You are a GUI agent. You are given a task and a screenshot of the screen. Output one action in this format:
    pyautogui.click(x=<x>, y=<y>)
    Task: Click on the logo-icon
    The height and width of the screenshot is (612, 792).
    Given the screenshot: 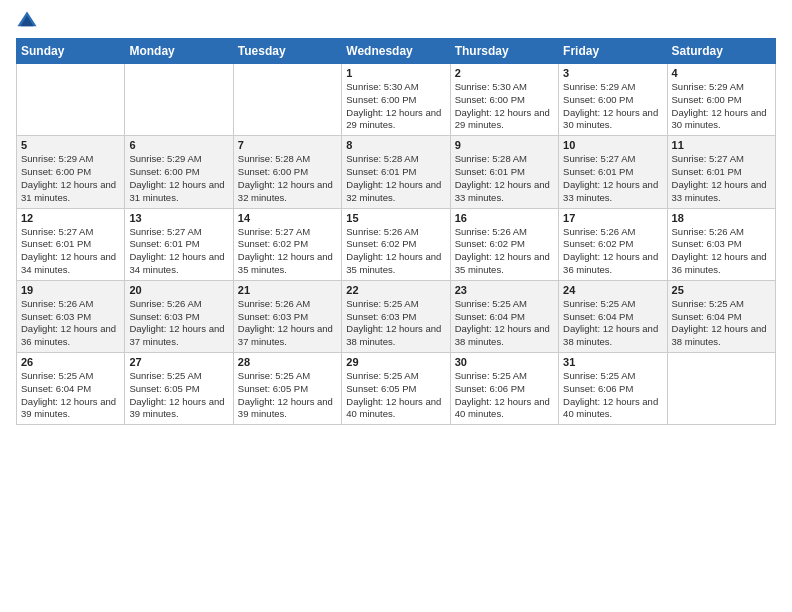 What is the action you would take?
    pyautogui.click(x=27, y=21)
    